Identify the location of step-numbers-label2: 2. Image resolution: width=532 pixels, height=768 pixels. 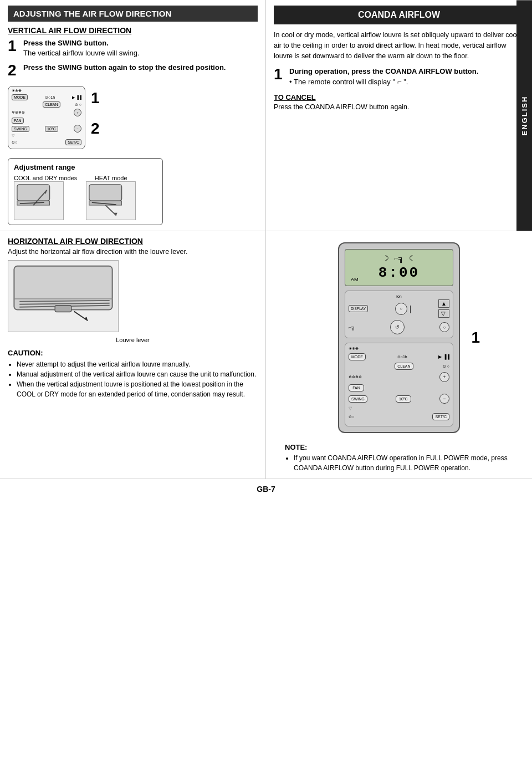
(95, 129).